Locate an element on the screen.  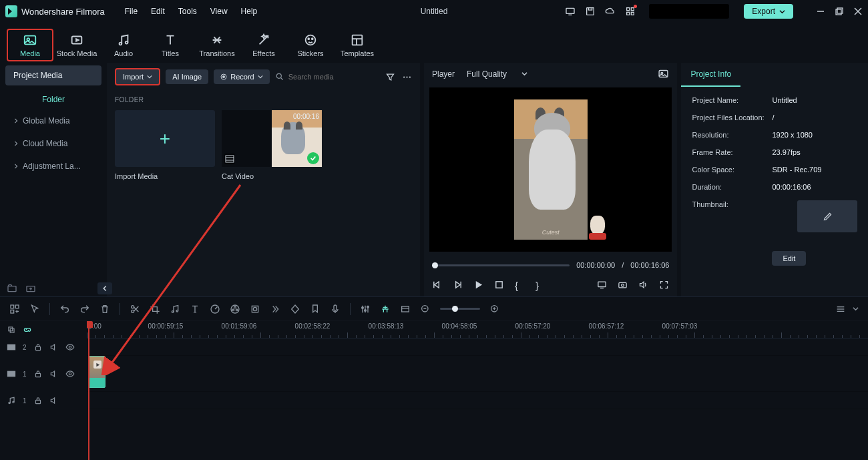
play-backward-icon is located at coordinates (458, 284).